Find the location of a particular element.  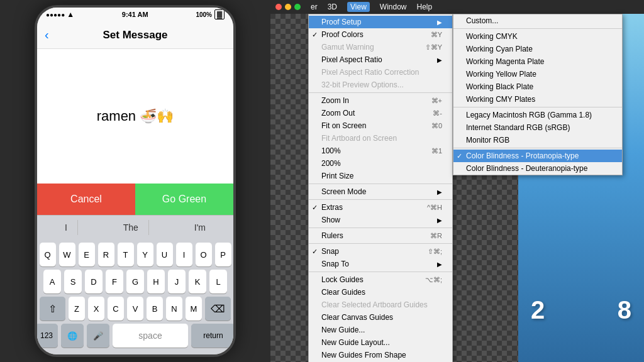

key-l: L is located at coordinates (218, 282).